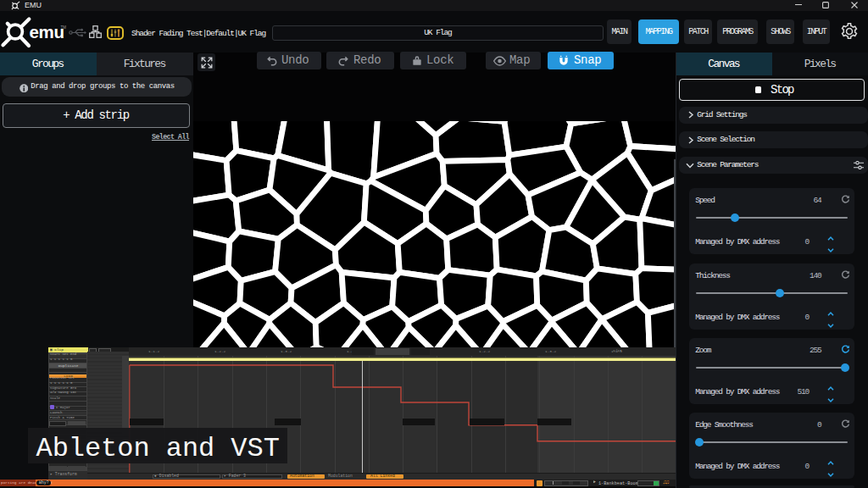  What do you see at coordinates (47, 32) in the screenshot?
I see `svg-text: emu` at bounding box center [47, 32].